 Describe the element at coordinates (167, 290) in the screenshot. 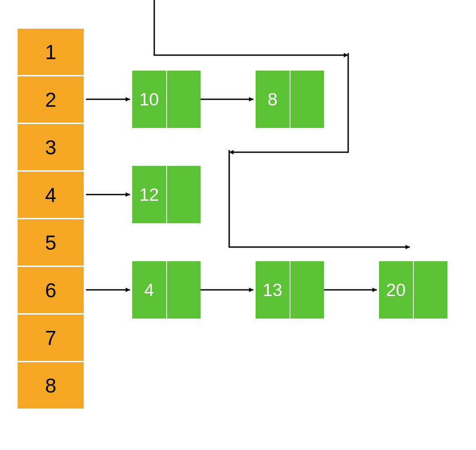

I see `list-node: 4` at that location.